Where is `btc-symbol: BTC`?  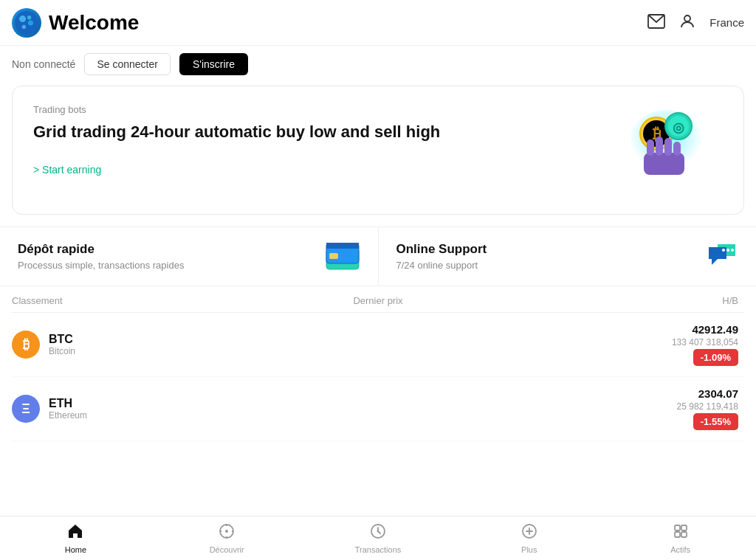
btc-symbol: BTC is located at coordinates (62, 339).